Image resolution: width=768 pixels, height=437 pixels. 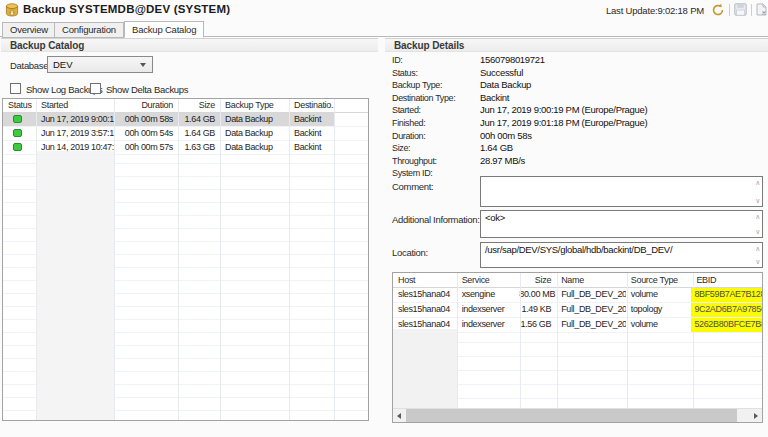 What do you see at coordinates (75, 106) in the screenshot?
I see `column-header-started: ˇStarted` at bounding box center [75, 106].